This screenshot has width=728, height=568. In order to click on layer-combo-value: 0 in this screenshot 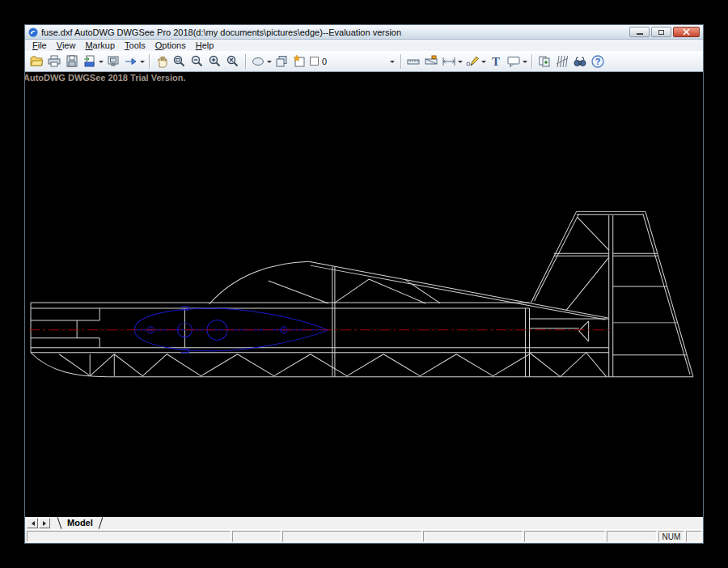, I will do `click(324, 61)`.